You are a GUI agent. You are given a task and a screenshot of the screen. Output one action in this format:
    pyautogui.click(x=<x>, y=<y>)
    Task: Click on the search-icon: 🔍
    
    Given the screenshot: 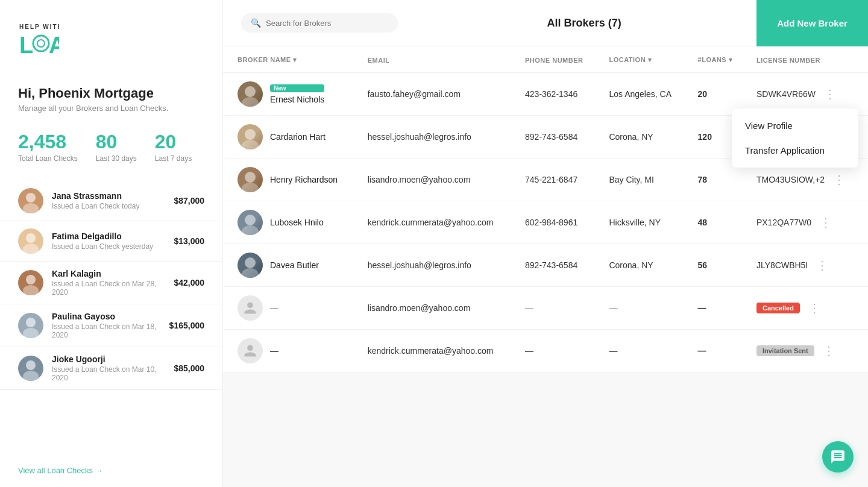 What is the action you would take?
    pyautogui.click(x=256, y=23)
    